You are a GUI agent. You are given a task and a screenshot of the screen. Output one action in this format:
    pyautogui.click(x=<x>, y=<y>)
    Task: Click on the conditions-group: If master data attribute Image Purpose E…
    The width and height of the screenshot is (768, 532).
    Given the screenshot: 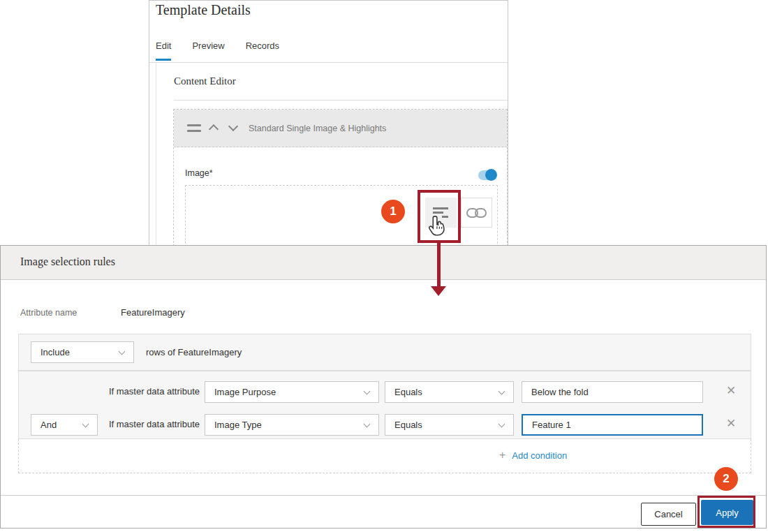 What is the action you would take?
    pyautogui.click(x=385, y=405)
    